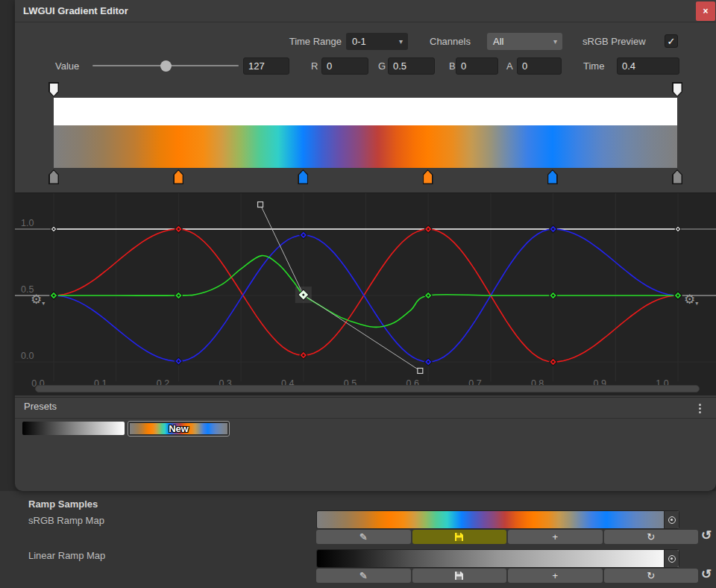  I want to click on linear-ramp-preview, so click(498, 558).